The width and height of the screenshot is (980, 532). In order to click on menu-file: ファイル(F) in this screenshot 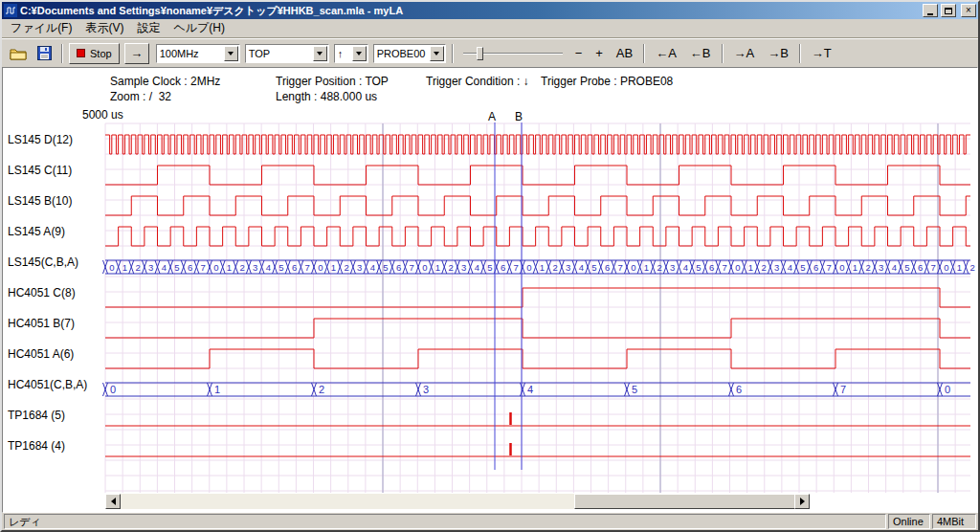, I will do `click(41, 29)`.